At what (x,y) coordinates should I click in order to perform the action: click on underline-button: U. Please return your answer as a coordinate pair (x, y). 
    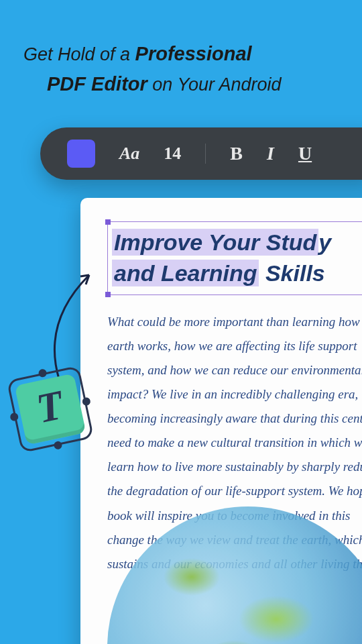
    Looking at the image, I should click on (305, 154).